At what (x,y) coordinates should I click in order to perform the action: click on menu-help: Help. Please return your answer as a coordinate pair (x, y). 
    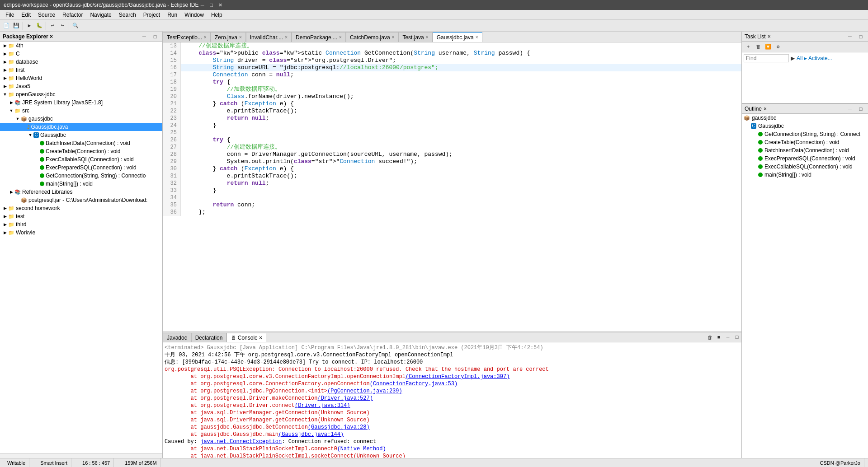
    Looking at the image, I should click on (217, 15).